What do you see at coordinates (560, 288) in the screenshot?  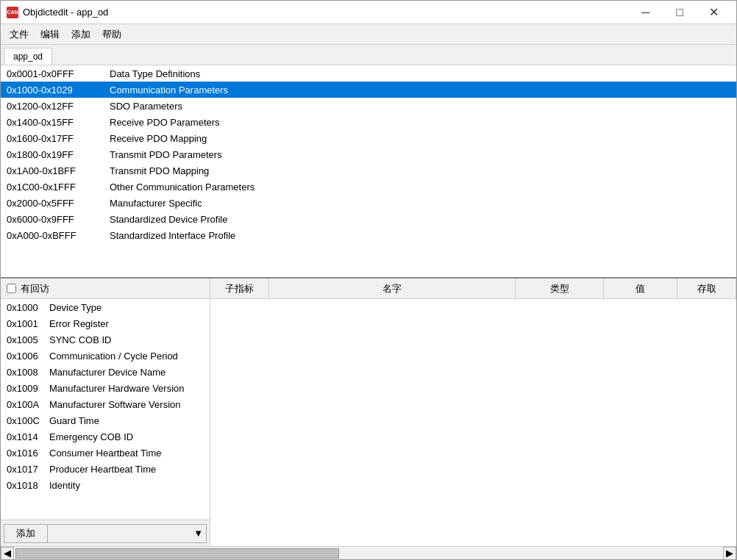 I see `col-header-type: 类型` at bounding box center [560, 288].